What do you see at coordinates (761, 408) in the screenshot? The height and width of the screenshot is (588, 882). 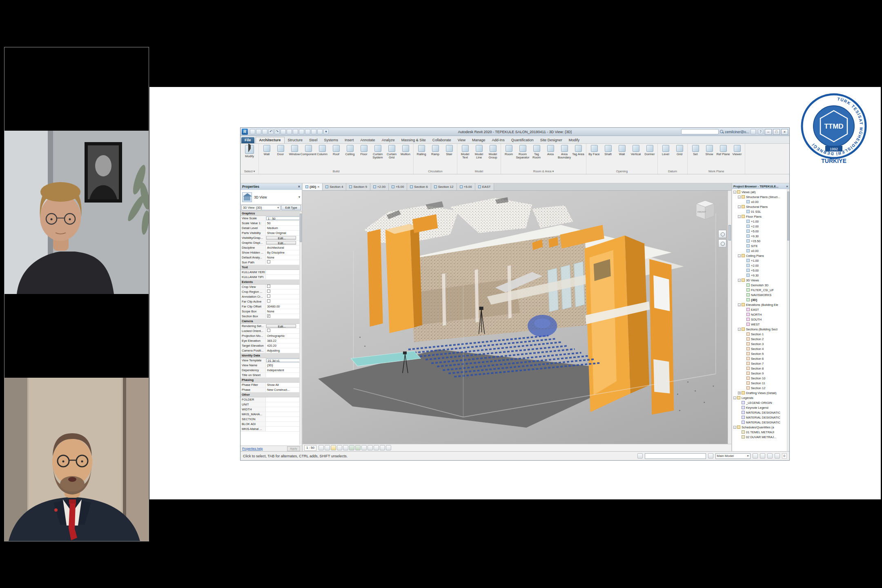 I see `tree-item: Keynote Legend` at bounding box center [761, 408].